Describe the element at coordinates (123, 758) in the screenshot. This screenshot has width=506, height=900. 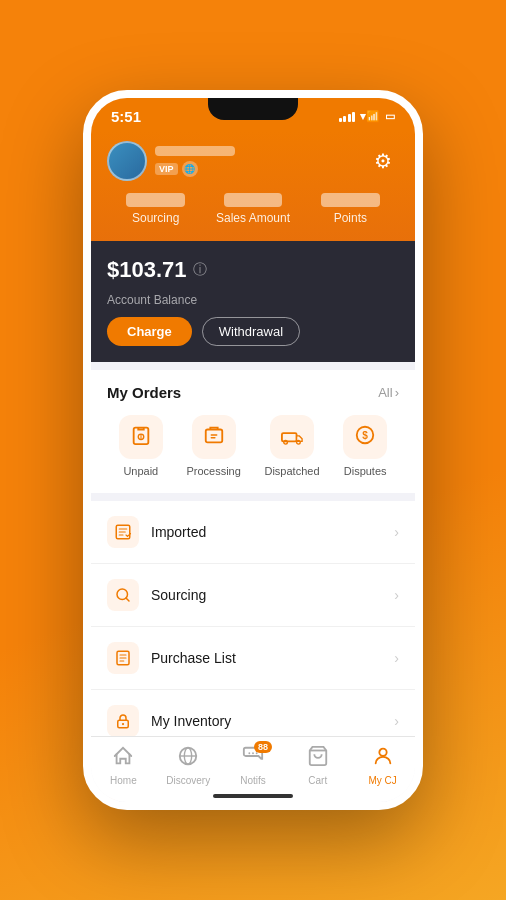
I see `home-icon` at that location.